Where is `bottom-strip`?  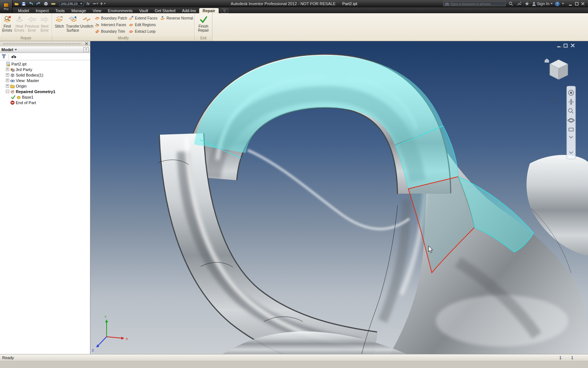 bottom-strip is located at coordinates (294, 364).